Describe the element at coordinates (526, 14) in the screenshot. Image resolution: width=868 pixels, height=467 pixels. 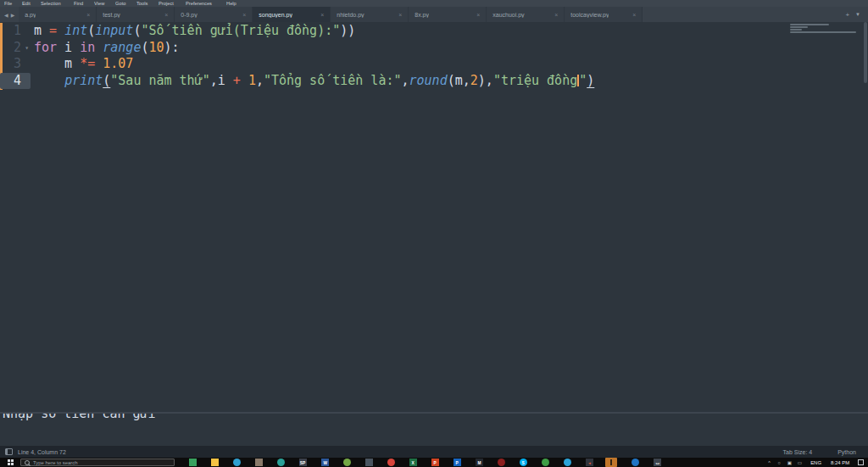
I see `tab-xauchuoi.py: xauchuoi.py×` at that location.